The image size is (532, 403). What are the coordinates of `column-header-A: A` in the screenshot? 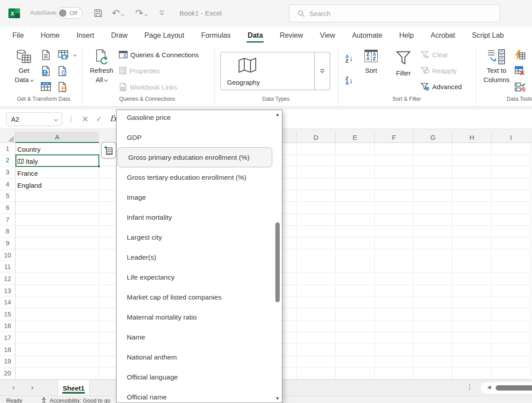 It's located at (57, 137).